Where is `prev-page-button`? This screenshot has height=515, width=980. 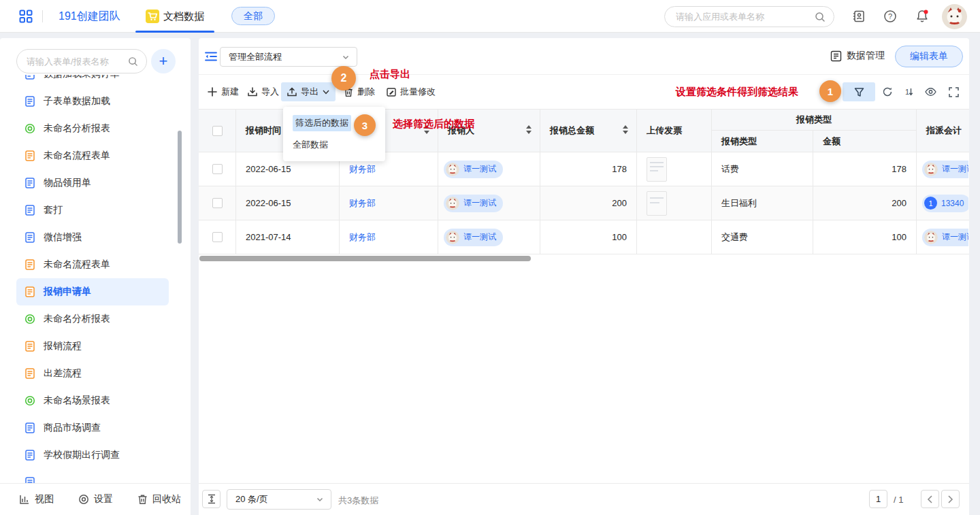 prev-page-button is located at coordinates (930, 499).